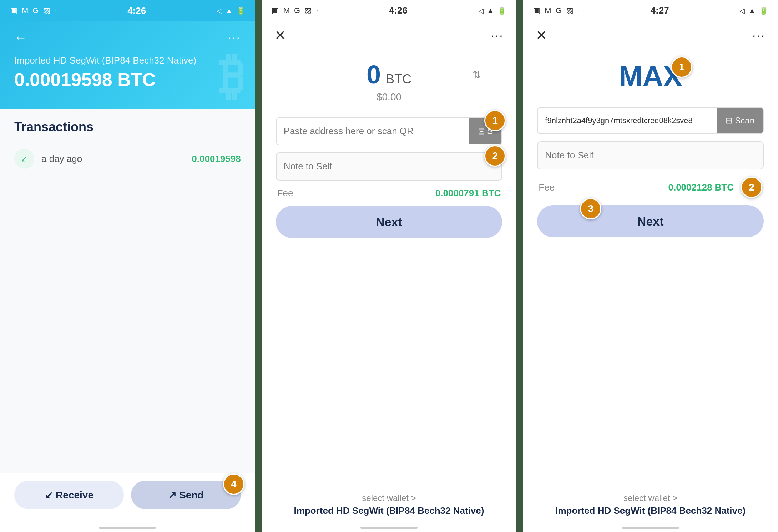  What do you see at coordinates (591, 209) in the screenshot?
I see `badge-3-panel3: 3` at bounding box center [591, 209].